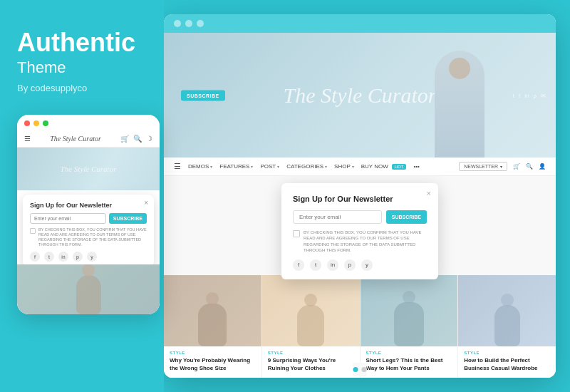  What do you see at coordinates (88, 205) in the screenshot?
I see `mobile-newsletter-title: Sign Up for Our Newsletter` at bounding box center [88, 205].